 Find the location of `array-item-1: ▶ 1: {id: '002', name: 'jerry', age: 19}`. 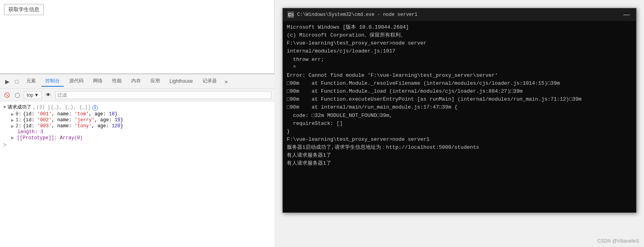

array-item-1: ▶ 1: {id: '002', name: 'jerry', age: 19} is located at coordinates (137, 120).